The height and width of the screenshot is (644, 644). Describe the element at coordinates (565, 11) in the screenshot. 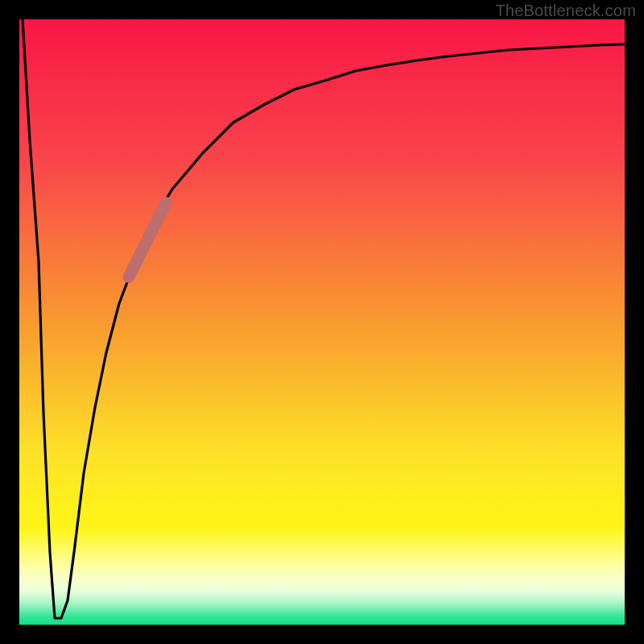

I see `attribution-text: TheBottleneck.com` at that location.